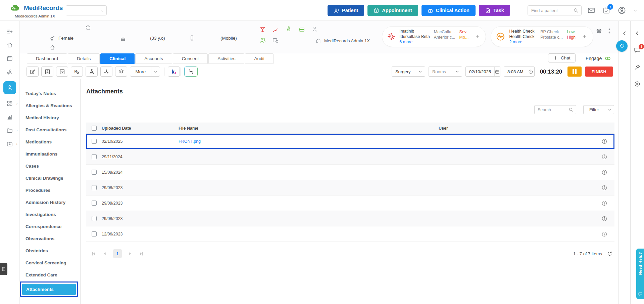 The height and width of the screenshot is (304, 644). Describe the element at coordinates (350, 234) in the screenshot. I see `table-row: 12/06/2023` at that location.